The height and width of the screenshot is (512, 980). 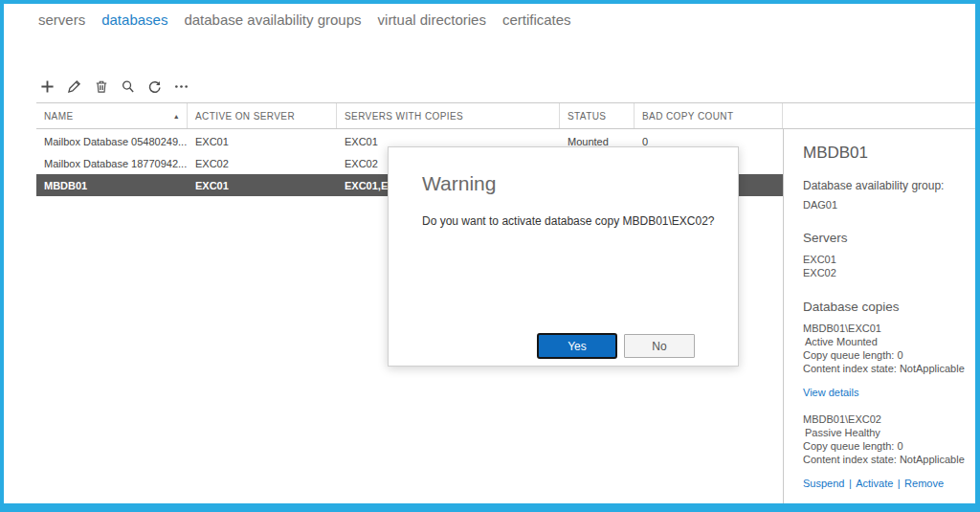 I want to click on column-header-name: NAME ▲, so click(x=112, y=116).